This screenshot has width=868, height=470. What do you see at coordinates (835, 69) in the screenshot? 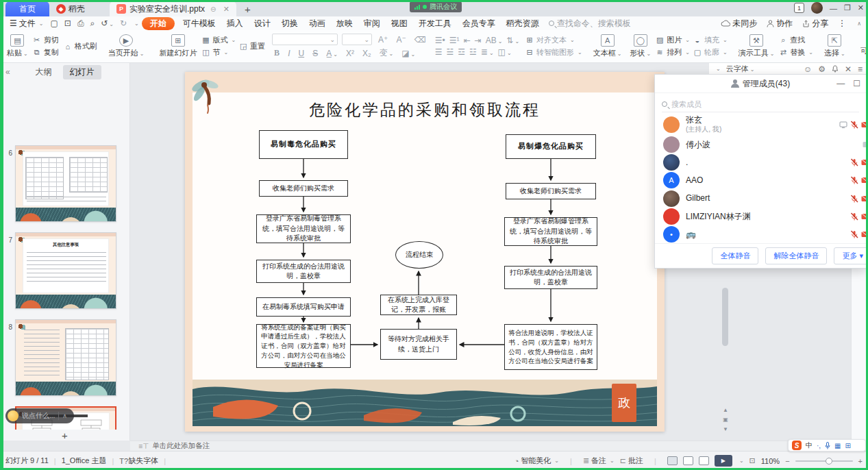
I see `notification-bell-icon` at bounding box center [835, 69].